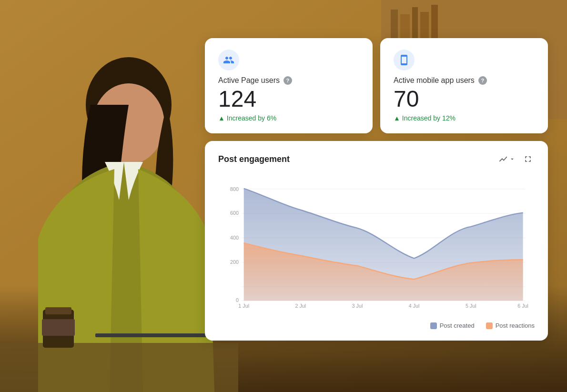  What do you see at coordinates (453, 326) in the screenshot?
I see `post-created-legend: Post created` at bounding box center [453, 326].